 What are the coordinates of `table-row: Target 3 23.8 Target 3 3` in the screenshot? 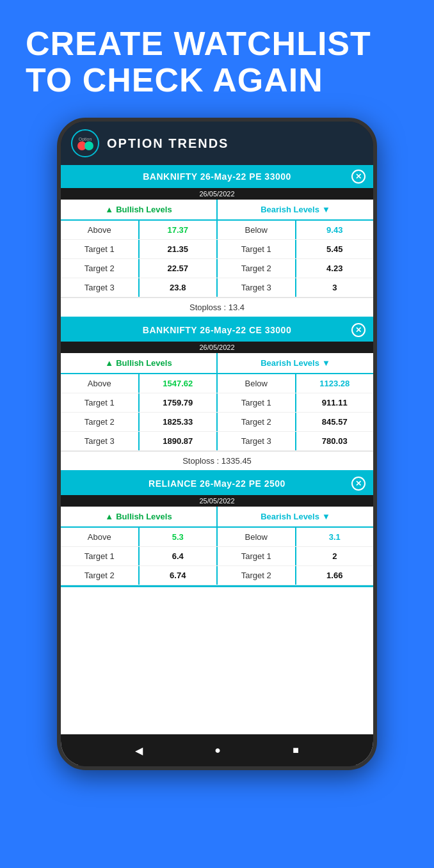 It's located at (217, 288).